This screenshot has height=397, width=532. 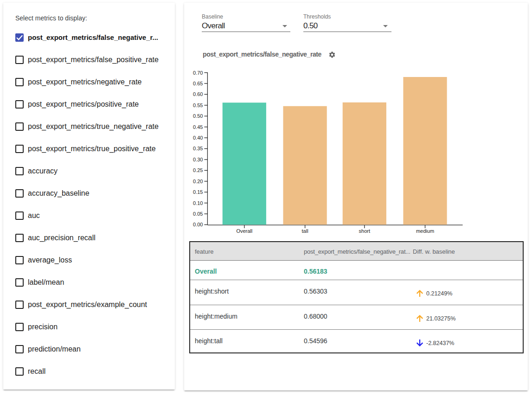 I want to click on svg-text: 0.30, so click(x=198, y=160).